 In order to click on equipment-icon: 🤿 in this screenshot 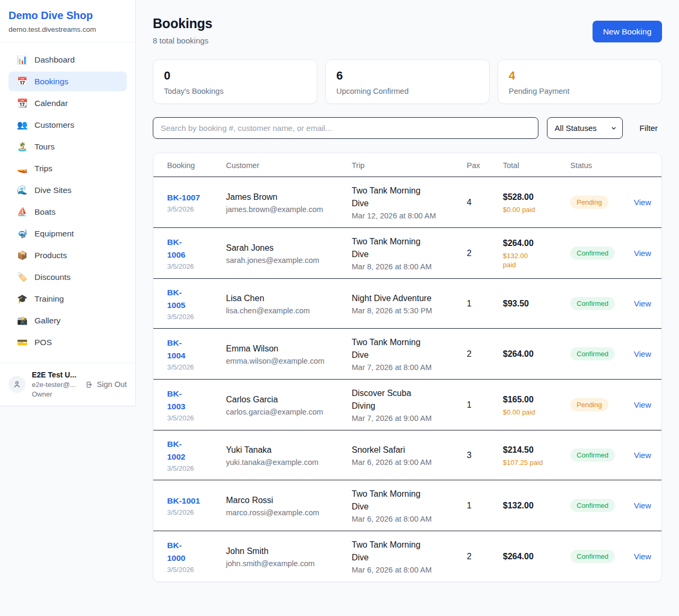, I will do `click(22, 233)`.